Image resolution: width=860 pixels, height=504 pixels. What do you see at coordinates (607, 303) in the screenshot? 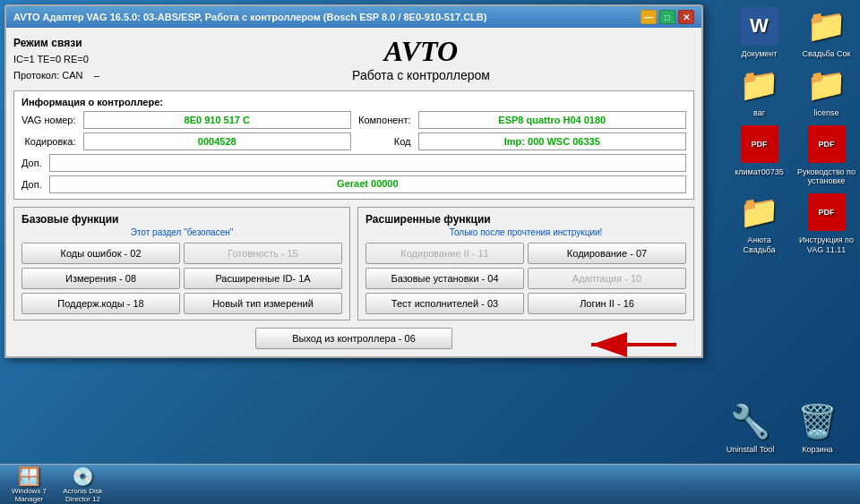
I see `login2-button: Логин II - 16` at bounding box center [607, 303].